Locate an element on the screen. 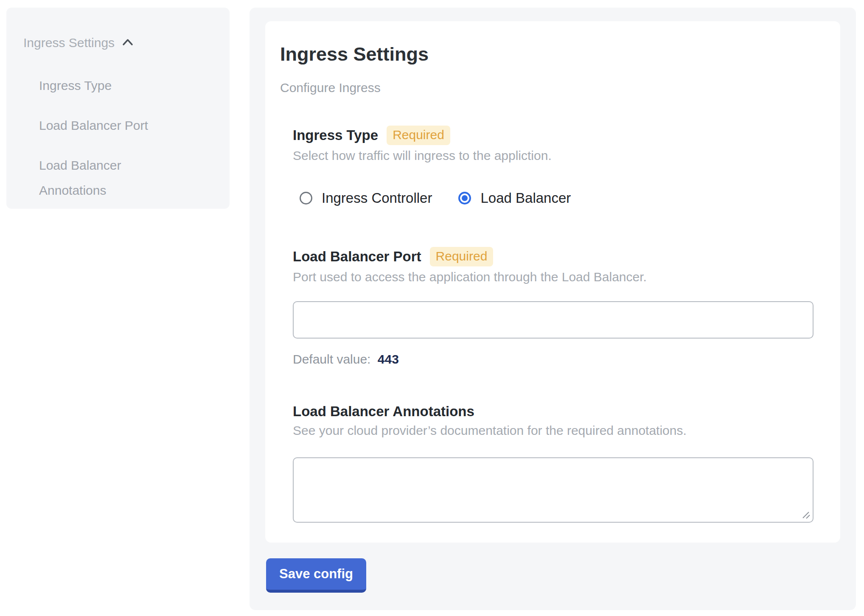  ingress-type-label: Ingress Type is located at coordinates (335, 135).